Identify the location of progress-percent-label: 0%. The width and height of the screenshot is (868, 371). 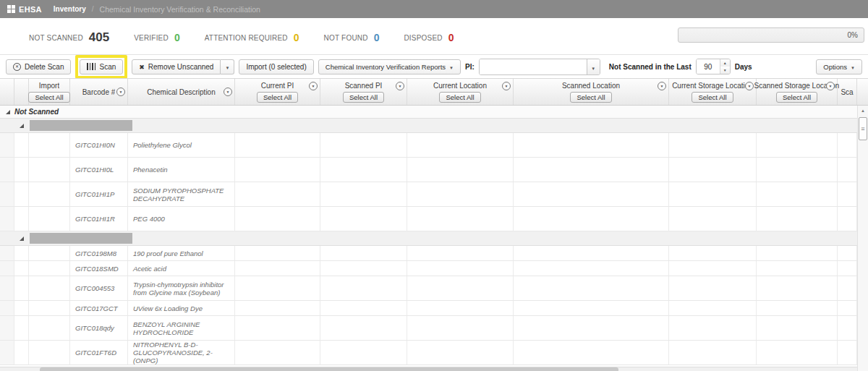
(853, 35).